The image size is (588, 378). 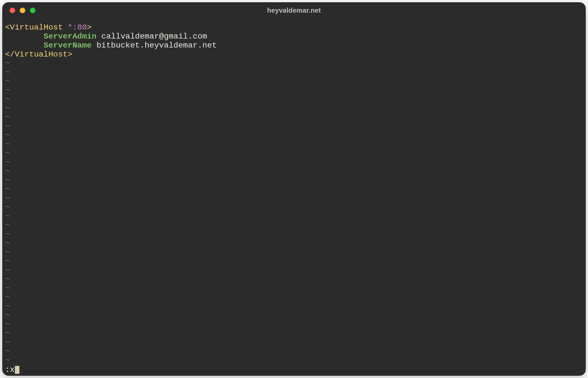 I want to click on file-line: </VirtualHost>, so click(x=294, y=55).